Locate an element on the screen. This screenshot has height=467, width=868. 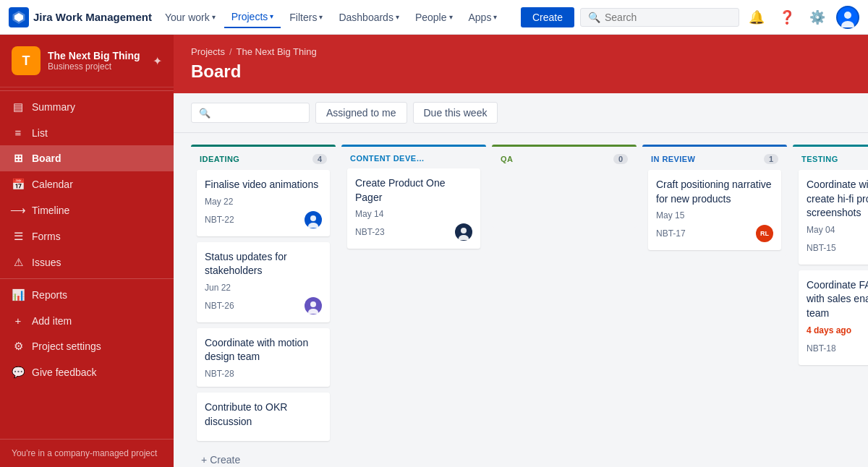
sidebar-item-label: Summary is located at coordinates (54, 107).